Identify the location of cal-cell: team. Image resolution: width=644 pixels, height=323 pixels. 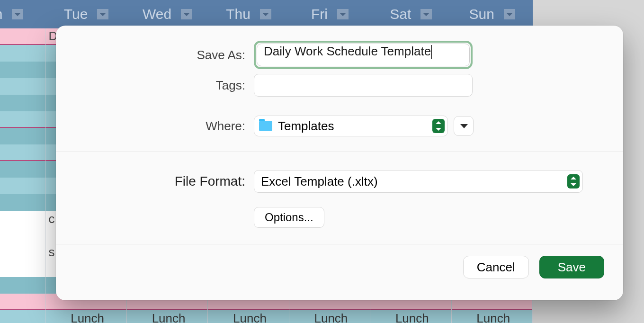
(23, 136).